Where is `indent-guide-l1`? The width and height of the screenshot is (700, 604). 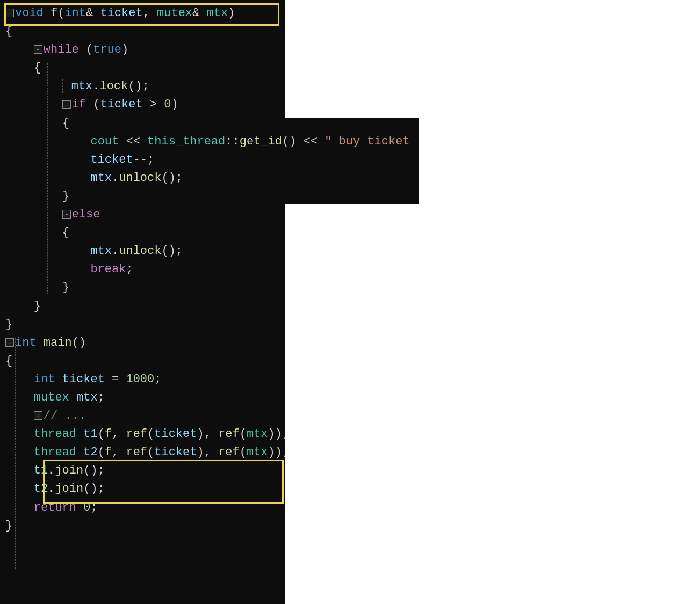 indent-guide-l1 is located at coordinates (26, 173).